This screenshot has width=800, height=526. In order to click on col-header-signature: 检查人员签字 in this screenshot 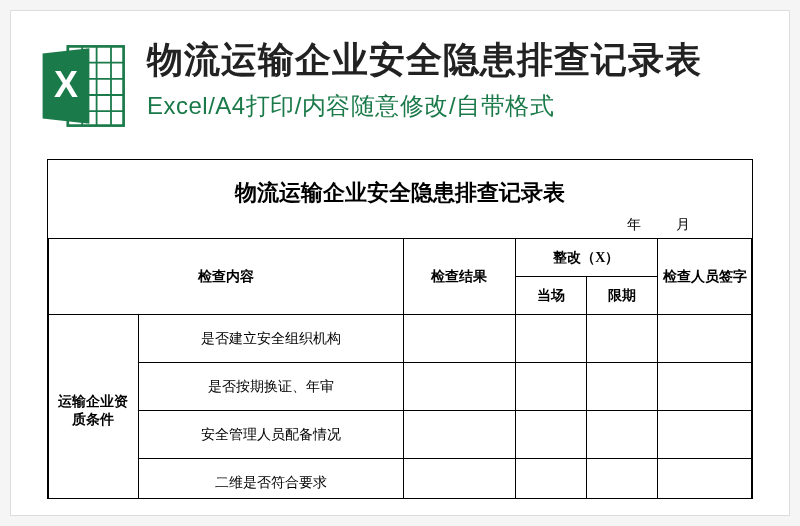, I will do `click(705, 277)`.